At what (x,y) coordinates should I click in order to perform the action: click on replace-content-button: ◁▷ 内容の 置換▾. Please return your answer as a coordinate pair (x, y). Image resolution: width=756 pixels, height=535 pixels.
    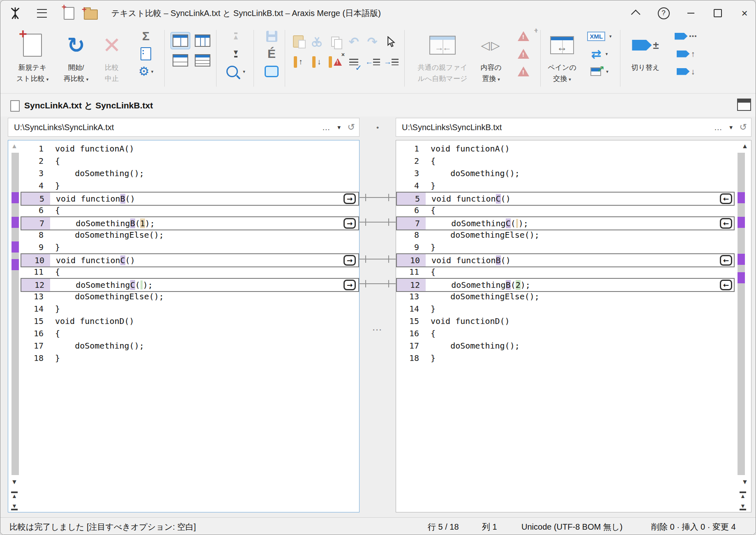
    Looking at the image, I should click on (491, 57).